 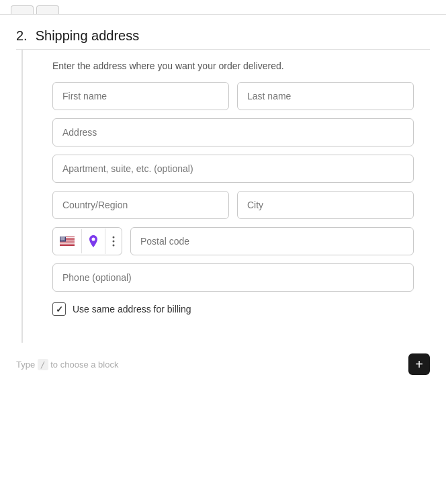 I want to click on phone-field, so click(x=233, y=278).